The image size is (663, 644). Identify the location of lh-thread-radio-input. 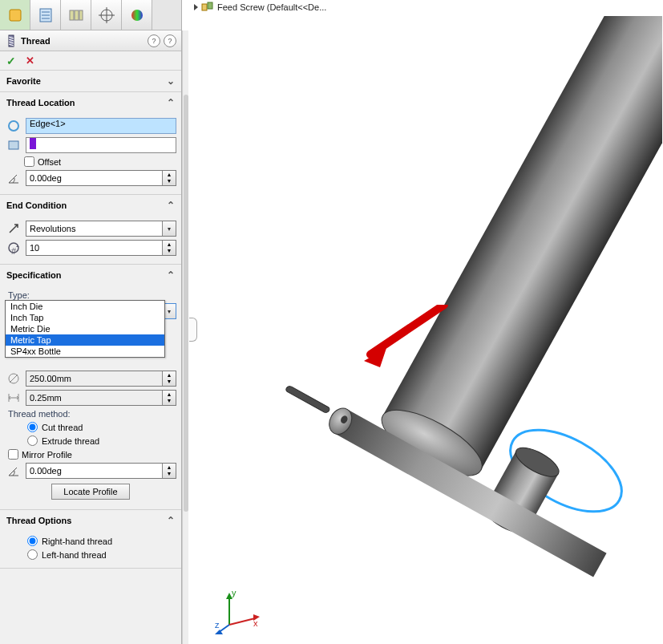
(32, 555).